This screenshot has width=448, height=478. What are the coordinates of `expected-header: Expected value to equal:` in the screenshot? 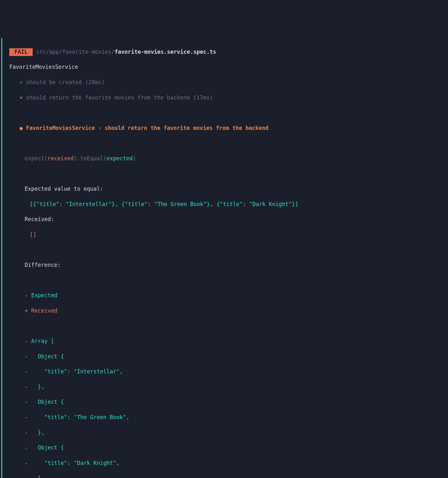 It's located at (225, 189).